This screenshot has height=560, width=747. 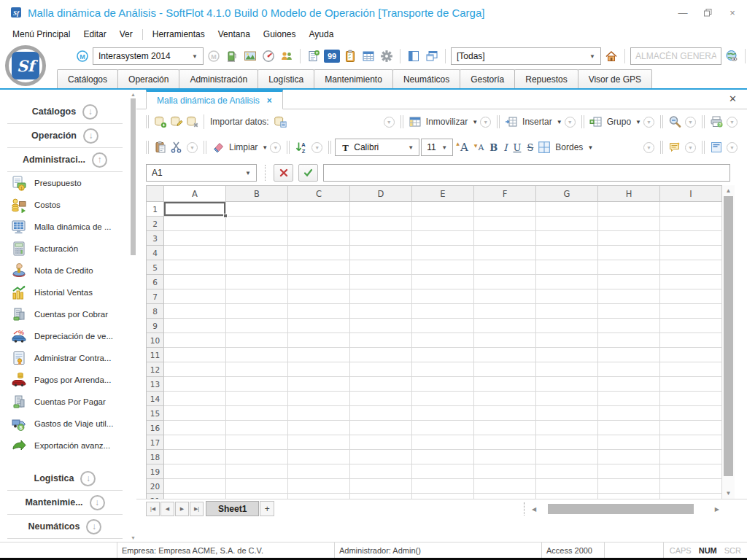 I want to click on sidebar-section-mantenimie: Mantenimie...↓, so click(x=65, y=503).